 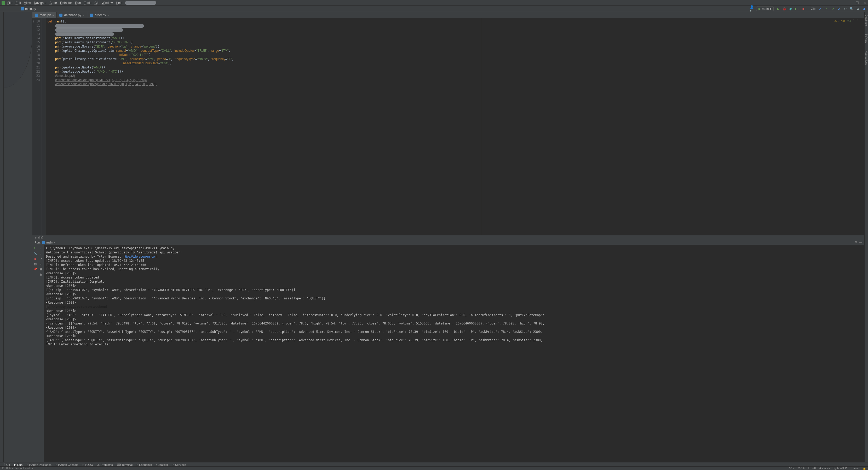 I want to click on app-logo-icon, so click(x=3, y=3).